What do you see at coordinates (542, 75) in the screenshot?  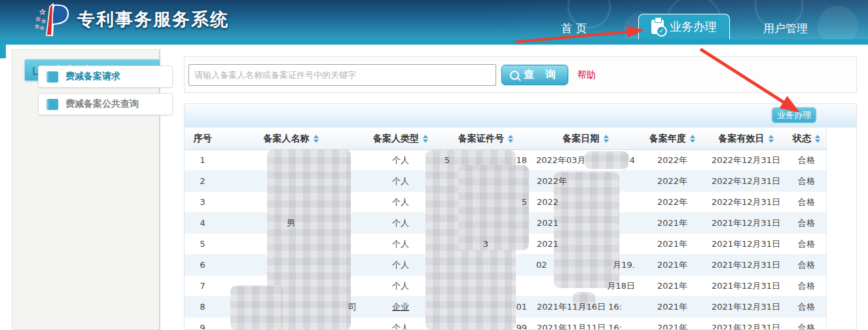 I see `search-button-label: 查 询` at bounding box center [542, 75].